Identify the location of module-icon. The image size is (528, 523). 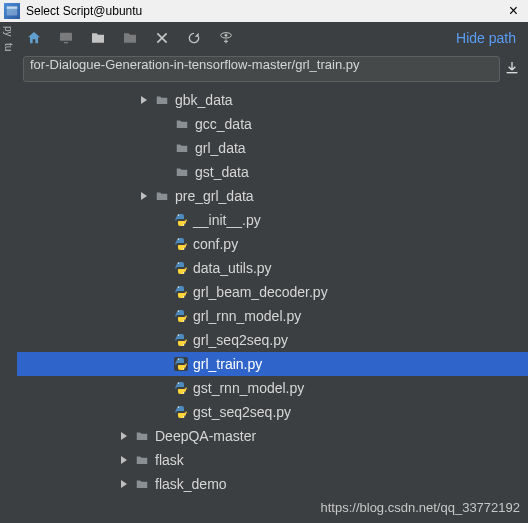
(130, 38).